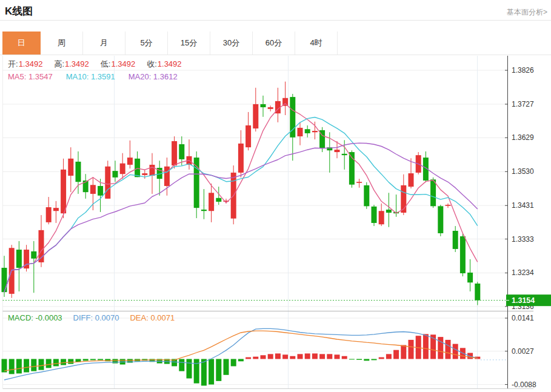  What do you see at coordinates (523, 239) in the screenshot?
I see `svg-text: 1.3333` at bounding box center [523, 239].